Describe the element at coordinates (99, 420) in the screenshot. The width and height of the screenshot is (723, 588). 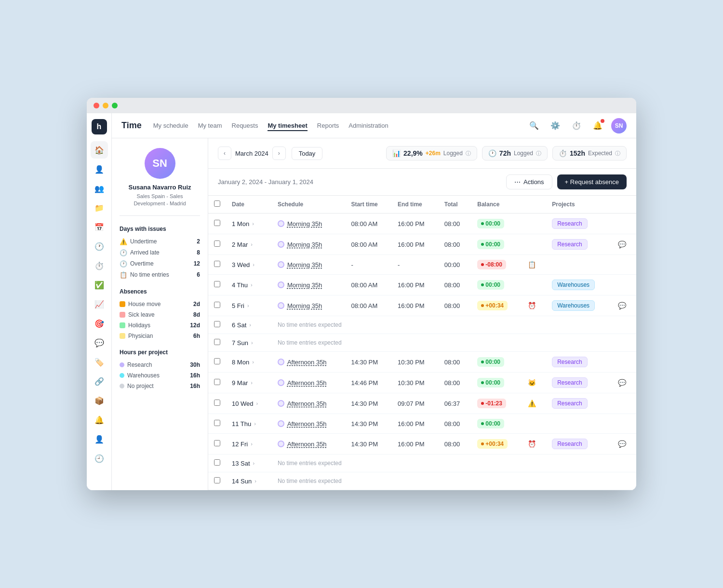
I see `sidebar-item-alert: 🔔` at that location.